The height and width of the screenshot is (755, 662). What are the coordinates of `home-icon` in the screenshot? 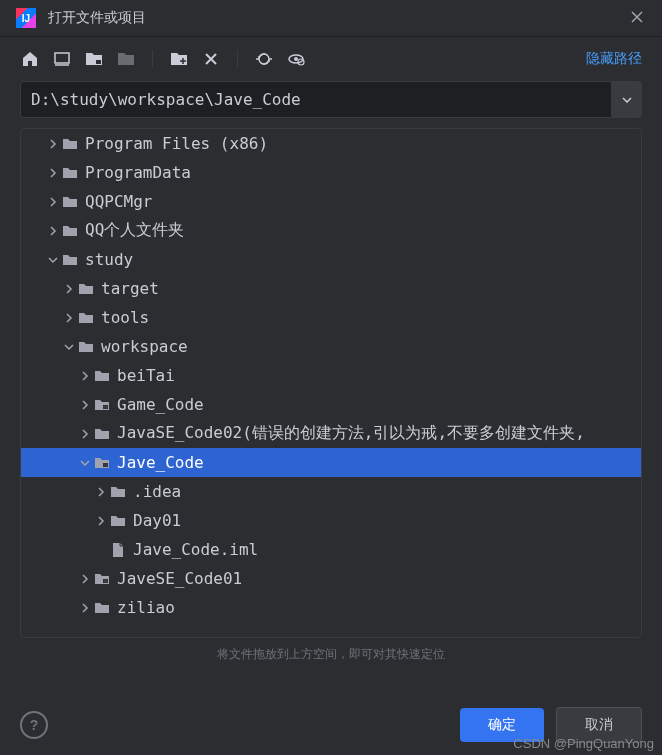 It's located at (30, 59).